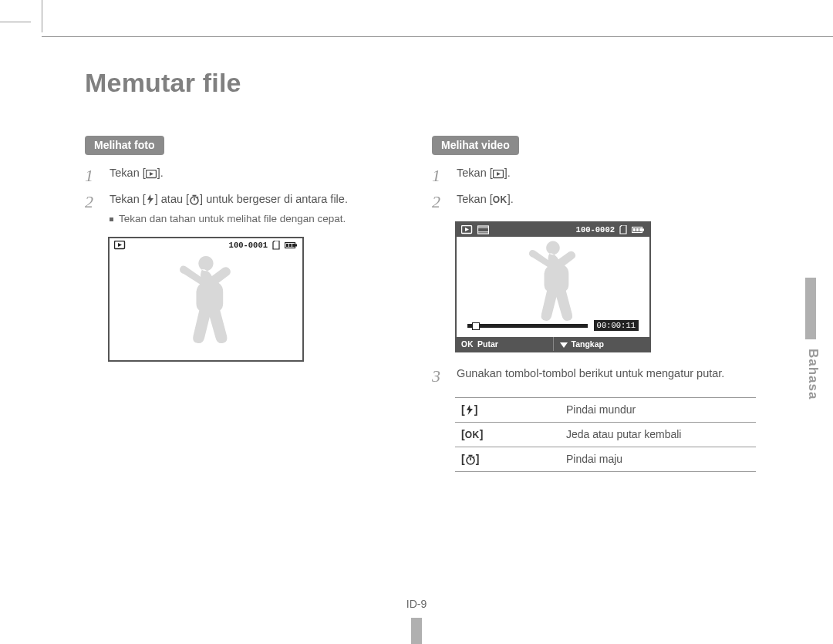  I want to click on step-number: 3, so click(440, 376).